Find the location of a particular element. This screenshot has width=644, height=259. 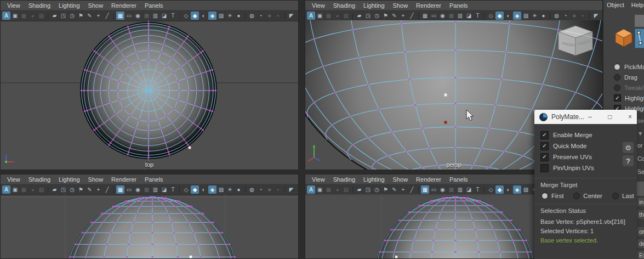

mode-radio-tweakma: Tweak/Ma is located at coordinates (624, 88).